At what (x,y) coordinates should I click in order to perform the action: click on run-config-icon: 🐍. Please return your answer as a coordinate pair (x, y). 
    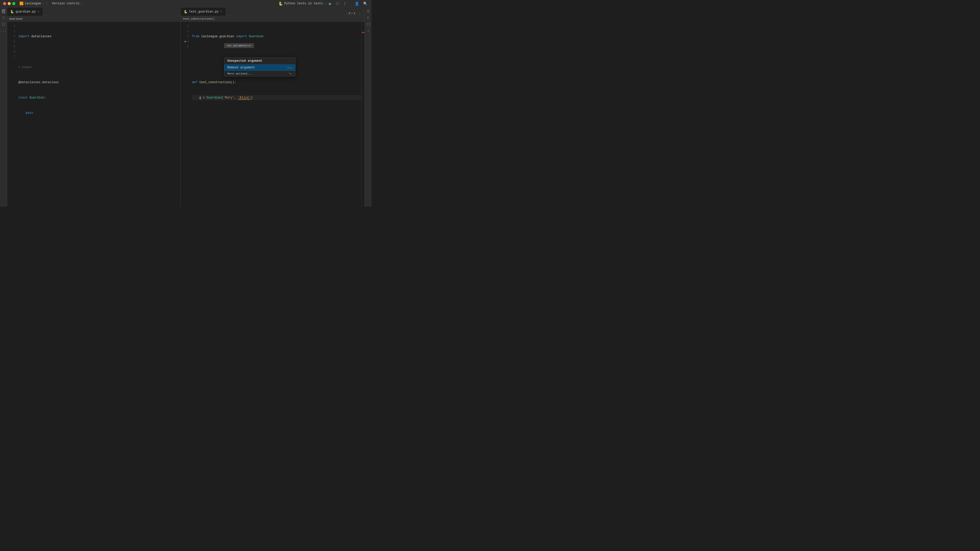
    Looking at the image, I should click on (281, 4).